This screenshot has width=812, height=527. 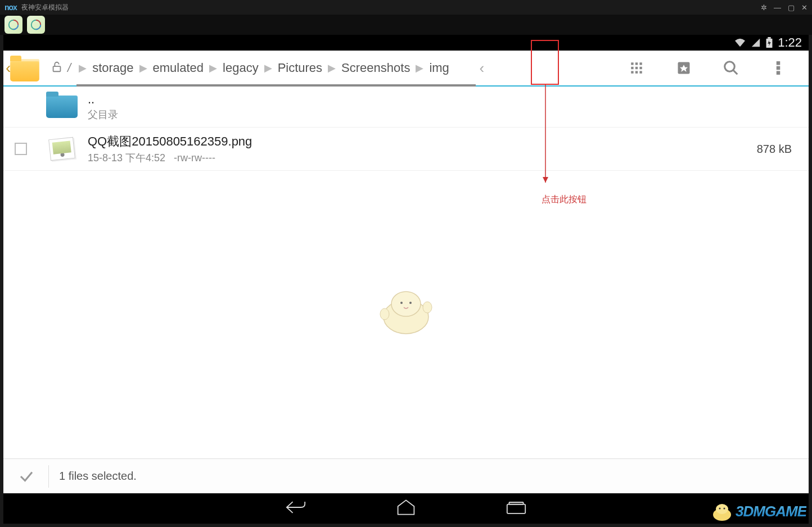 I want to click on breadcrumb-item: Pictures, so click(x=300, y=68).